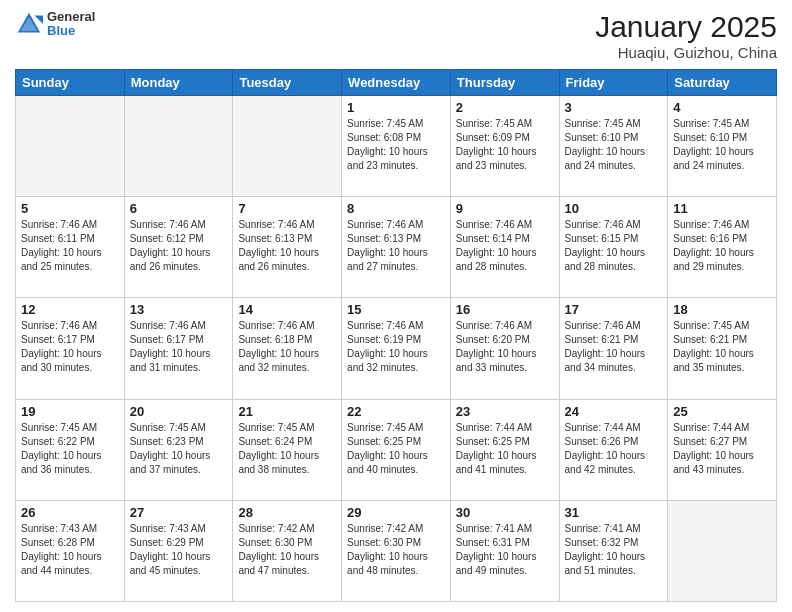  What do you see at coordinates (505, 108) in the screenshot?
I see `day-number: 2` at bounding box center [505, 108].